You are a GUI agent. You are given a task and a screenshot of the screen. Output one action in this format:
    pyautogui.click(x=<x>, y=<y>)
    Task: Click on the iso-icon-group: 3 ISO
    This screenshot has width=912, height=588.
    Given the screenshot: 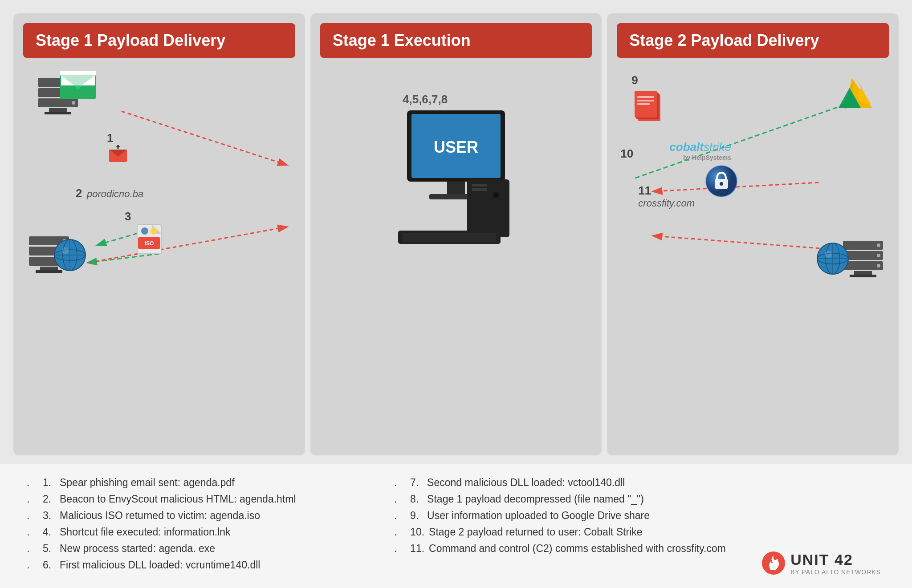 What is the action you would take?
    pyautogui.click(x=149, y=240)
    